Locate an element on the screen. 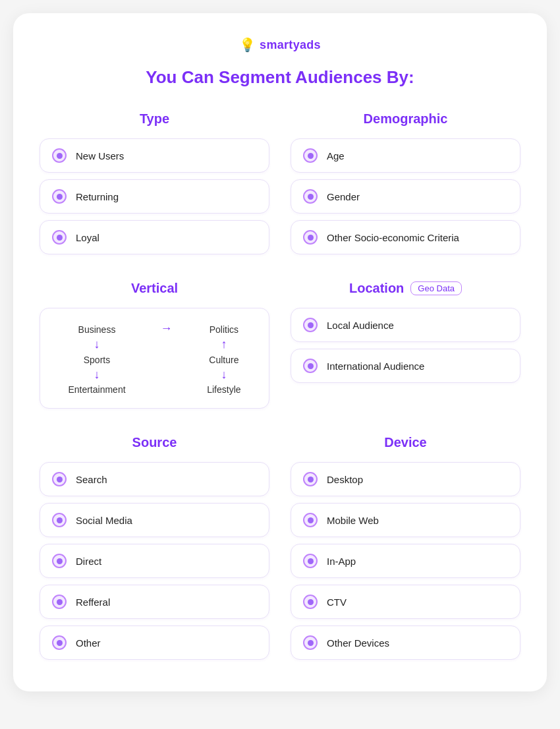  device-section: Device Desktop Mobile Web In-App CTV Oth… is located at coordinates (406, 547).